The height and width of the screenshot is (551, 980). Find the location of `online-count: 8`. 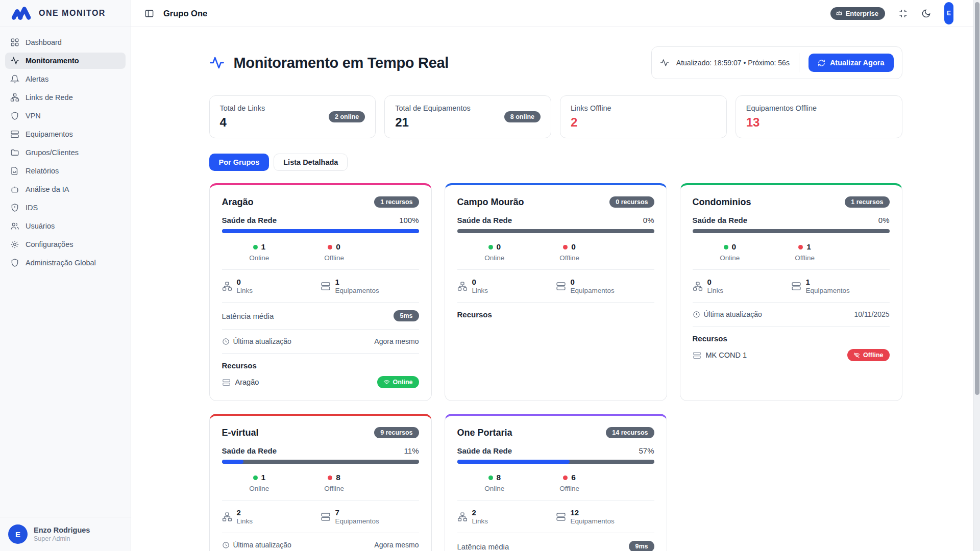

online-count: 8 is located at coordinates (499, 478).